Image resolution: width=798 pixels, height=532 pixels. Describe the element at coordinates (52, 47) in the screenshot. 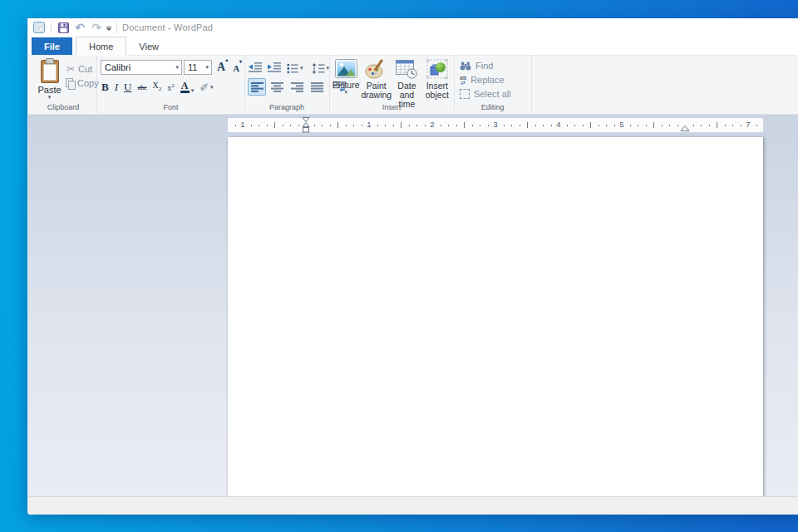

I see `tab-file: File` at that location.